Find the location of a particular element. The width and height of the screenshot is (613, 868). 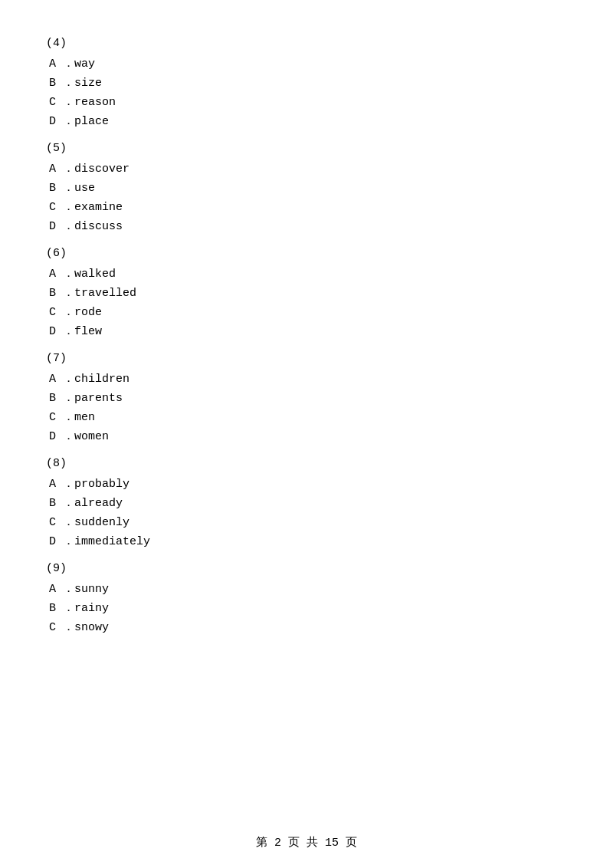

footer-text: 第 2 页 共 15 页 is located at coordinates (306, 843).